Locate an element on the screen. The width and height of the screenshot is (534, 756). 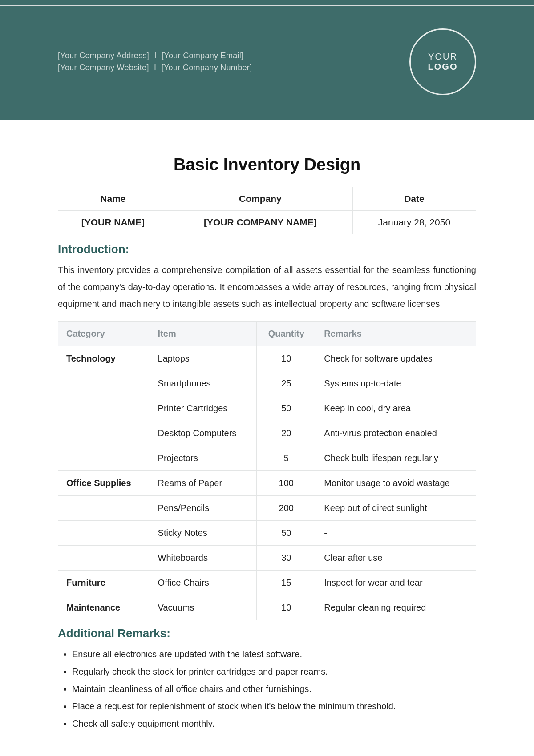
cell-remarks: Keep out of direct sunlight is located at coordinates (396, 508).